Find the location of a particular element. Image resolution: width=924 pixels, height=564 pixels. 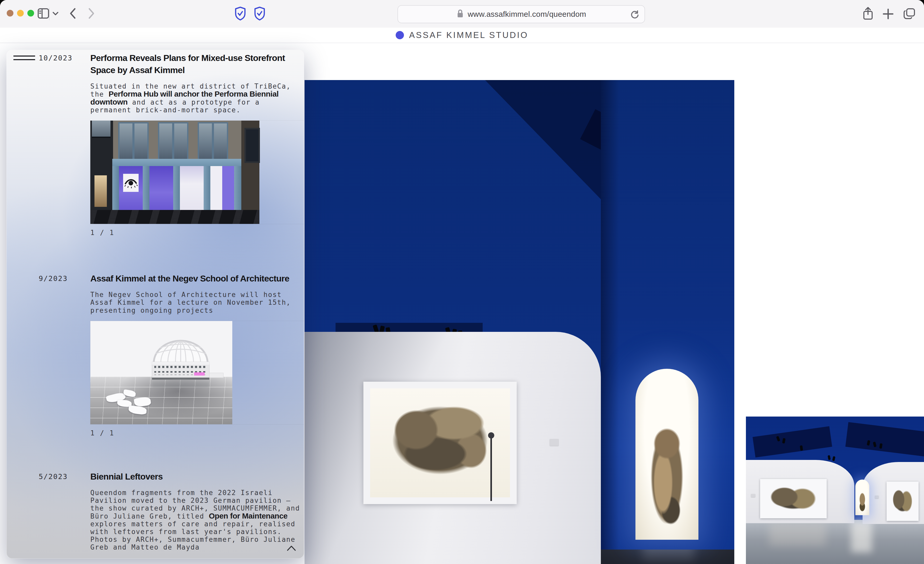

news-title: Performa Reveals Plans for Mixed-use Sto… is located at coordinates (197, 64).